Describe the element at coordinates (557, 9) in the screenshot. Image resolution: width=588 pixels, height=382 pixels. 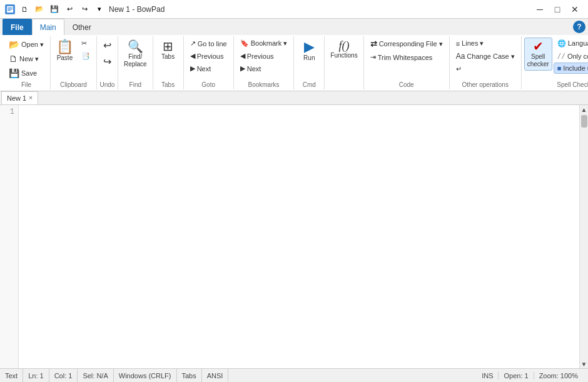
I see `maximize-button: □` at that location.